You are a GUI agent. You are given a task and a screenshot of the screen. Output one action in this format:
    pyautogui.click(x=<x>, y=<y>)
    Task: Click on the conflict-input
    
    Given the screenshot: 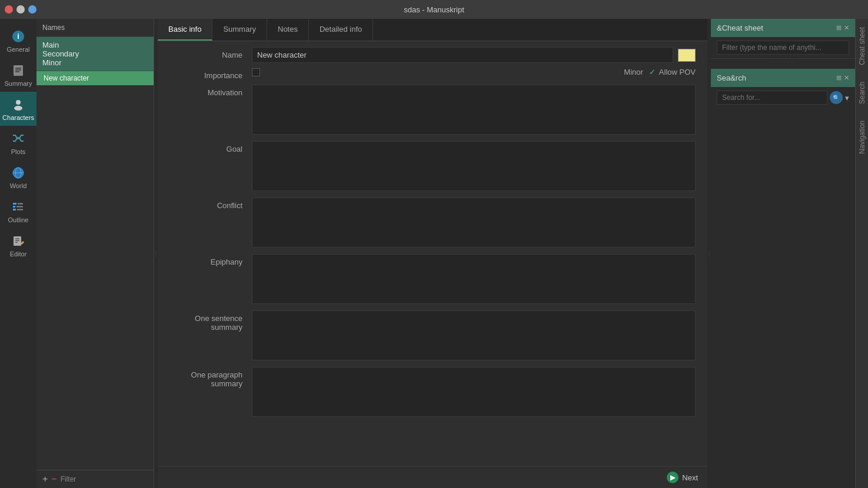 What is the action you would take?
    pyautogui.click(x=474, y=222)
    